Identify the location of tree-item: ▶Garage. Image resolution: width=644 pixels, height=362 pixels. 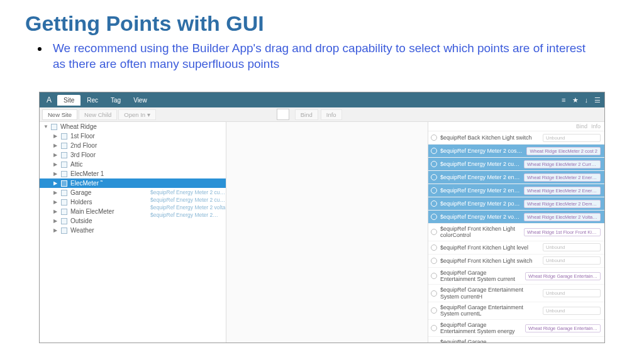
(133, 192).